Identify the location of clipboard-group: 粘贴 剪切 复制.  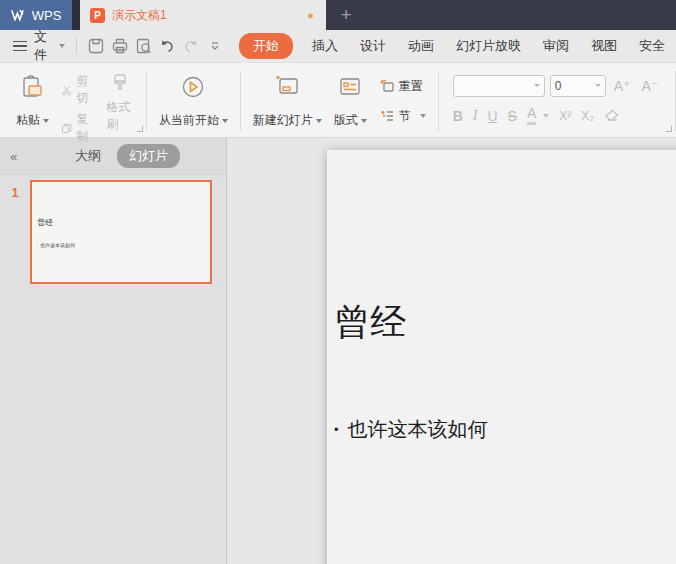
(75, 101).